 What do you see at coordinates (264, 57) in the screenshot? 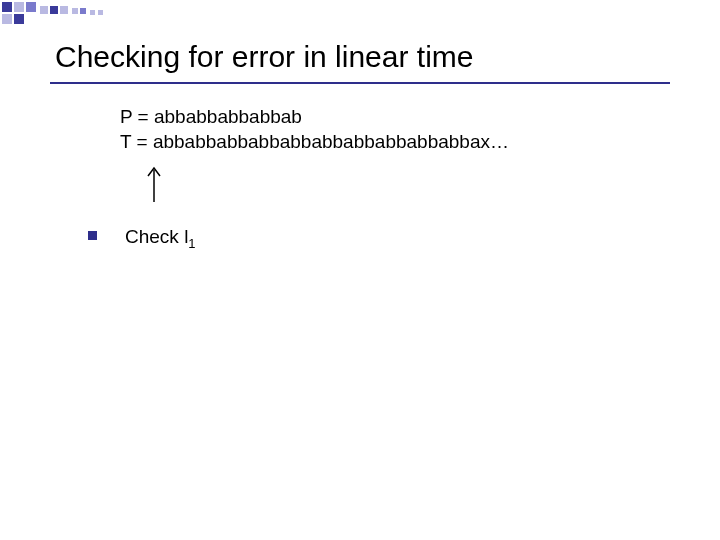
I see `slide-title: Checking for error in linear time` at bounding box center [264, 57].